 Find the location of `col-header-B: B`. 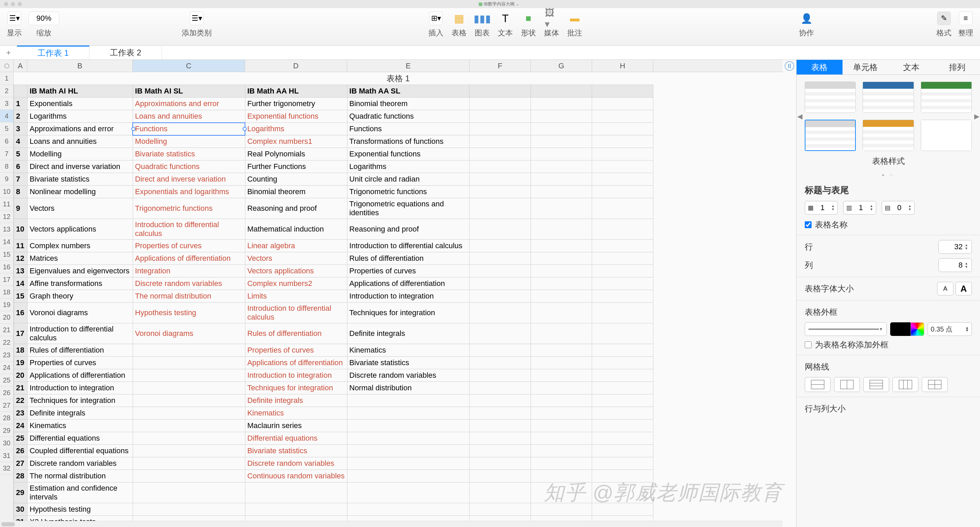

col-header-B: B is located at coordinates (80, 66).